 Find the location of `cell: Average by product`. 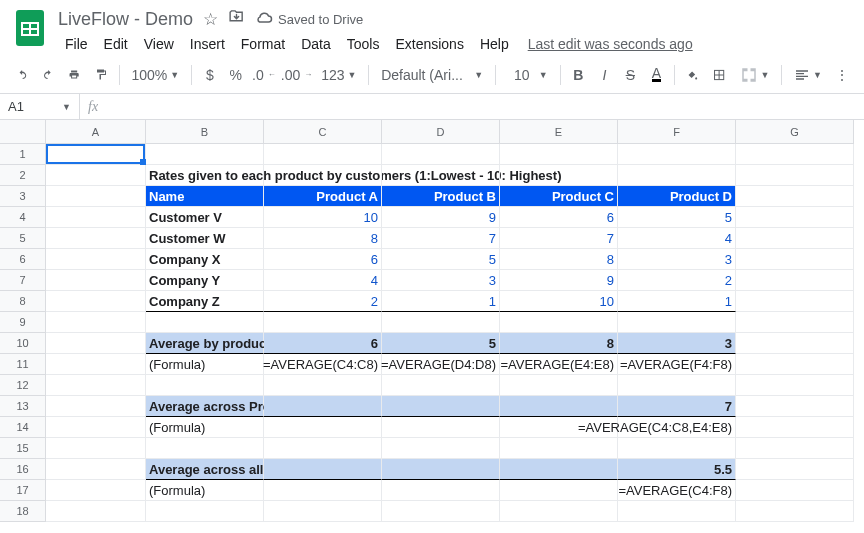

cell: Average by product is located at coordinates (205, 344).